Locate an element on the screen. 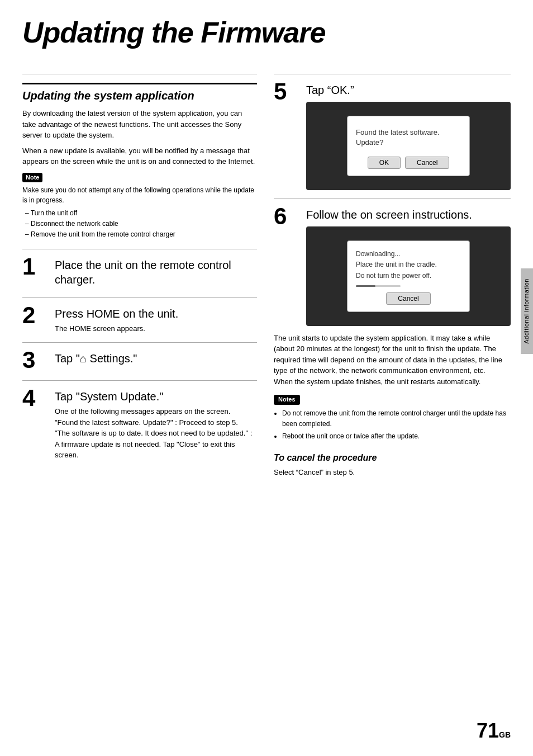 This screenshot has width=533, height=756. step-5-number: 5 is located at coordinates (288, 92).